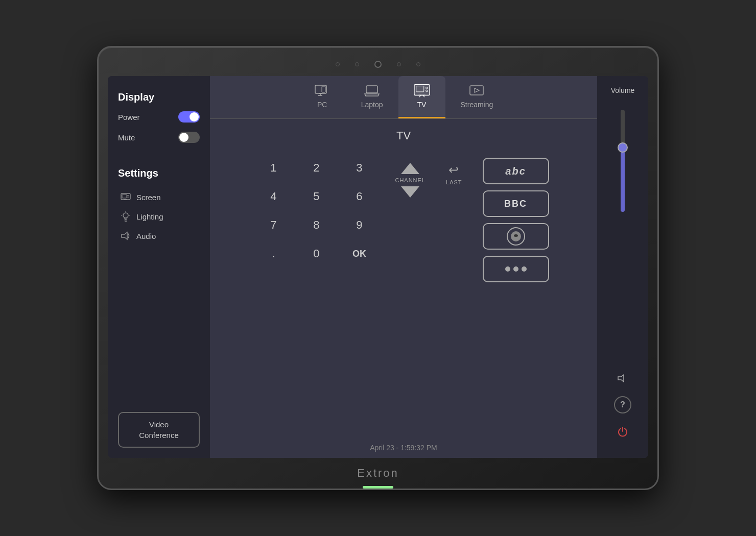  Describe the element at coordinates (410, 168) in the screenshot. I see `channel-up-button` at that location.